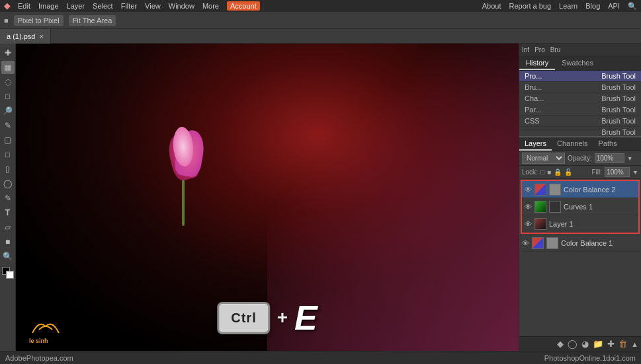  I want to click on zoom-tool-icon: 🔍, so click(8, 256).